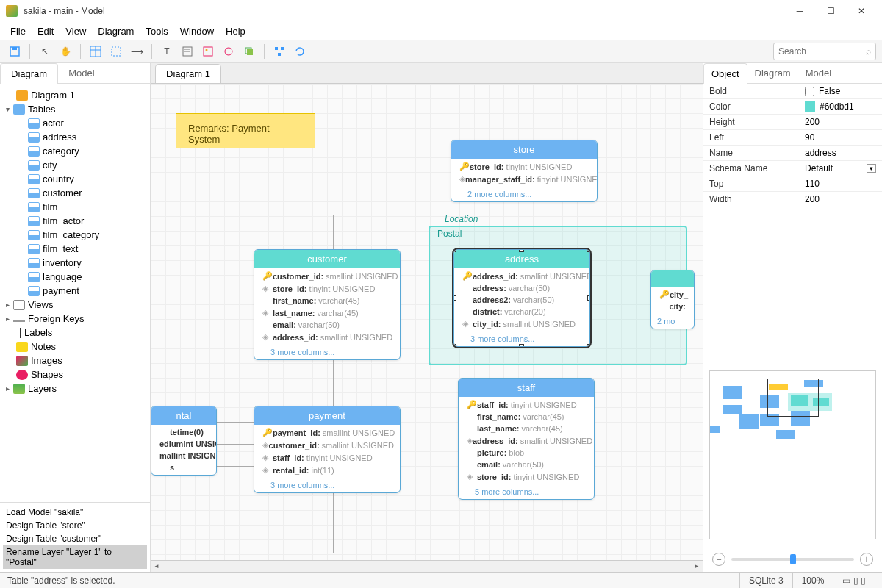 This screenshot has width=882, height=588. What do you see at coordinates (819, 74) in the screenshot?
I see `tab-model-props: Model` at bounding box center [819, 74].